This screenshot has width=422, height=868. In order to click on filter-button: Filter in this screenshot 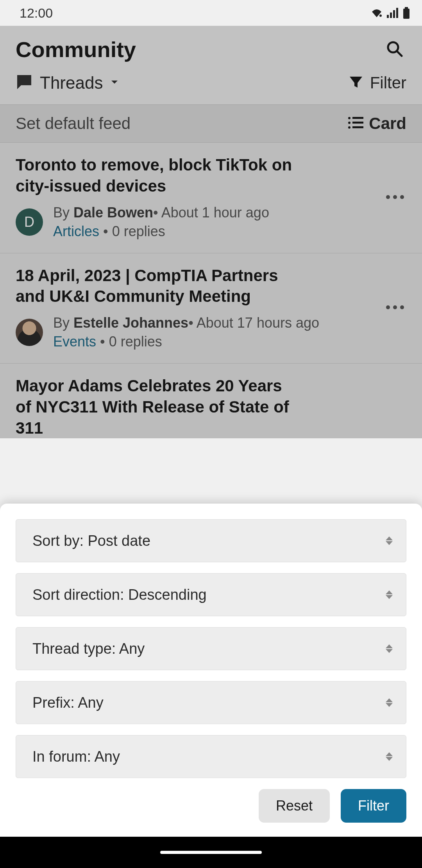, I will do `click(377, 83)`.